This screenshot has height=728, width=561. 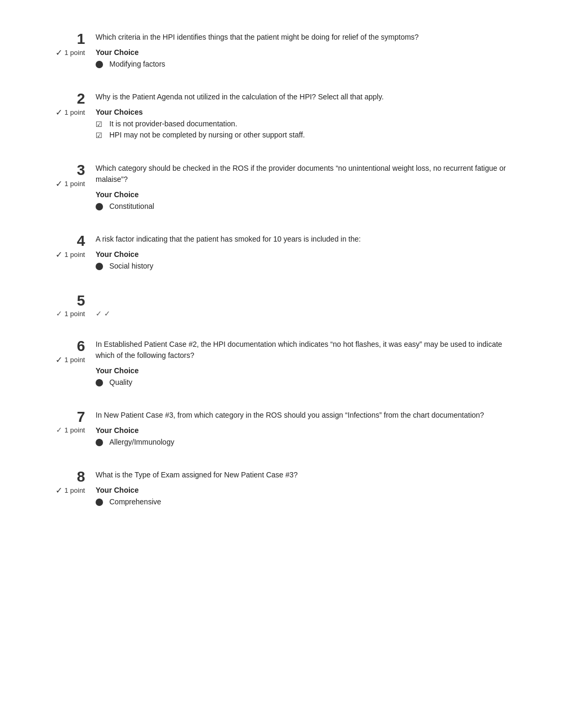 What do you see at coordinates (69, 176) in the screenshot?
I see `question-number-col-3: 3✓1 point` at bounding box center [69, 176].